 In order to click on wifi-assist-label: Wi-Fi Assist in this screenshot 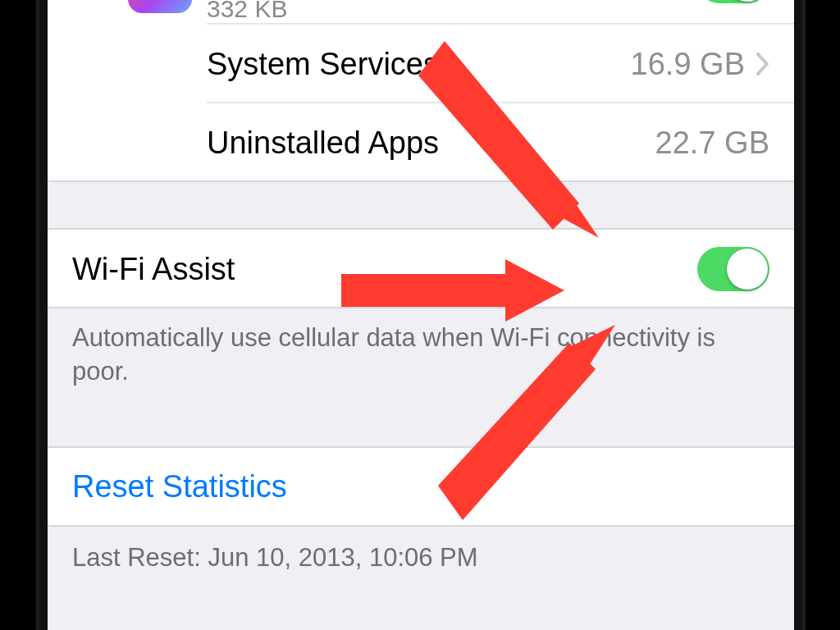, I will do `click(385, 269)`.